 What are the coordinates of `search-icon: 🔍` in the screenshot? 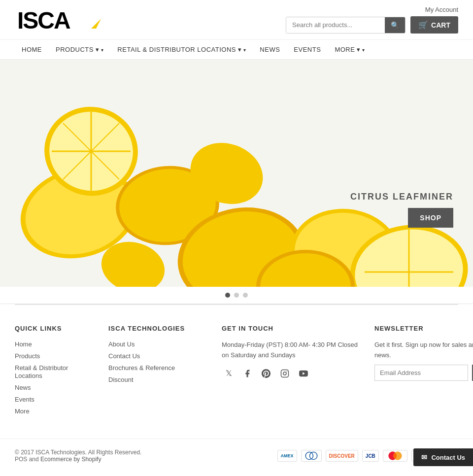 It's located at (395, 25).